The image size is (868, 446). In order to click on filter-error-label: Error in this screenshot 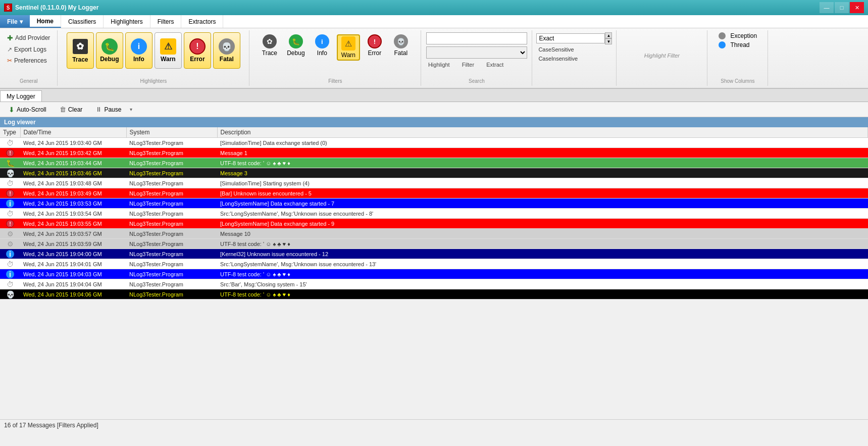, I will do `click(375, 53)`.